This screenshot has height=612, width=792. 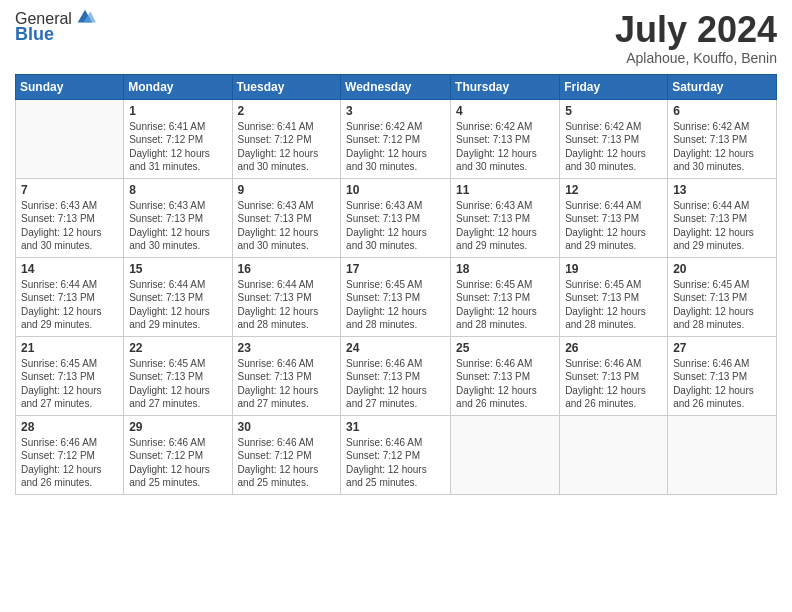 I want to click on day-number: 1, so click(x=178, y=111).